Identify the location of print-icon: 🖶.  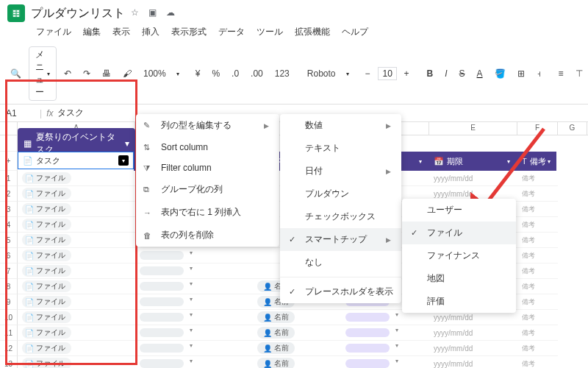
(107, 74).